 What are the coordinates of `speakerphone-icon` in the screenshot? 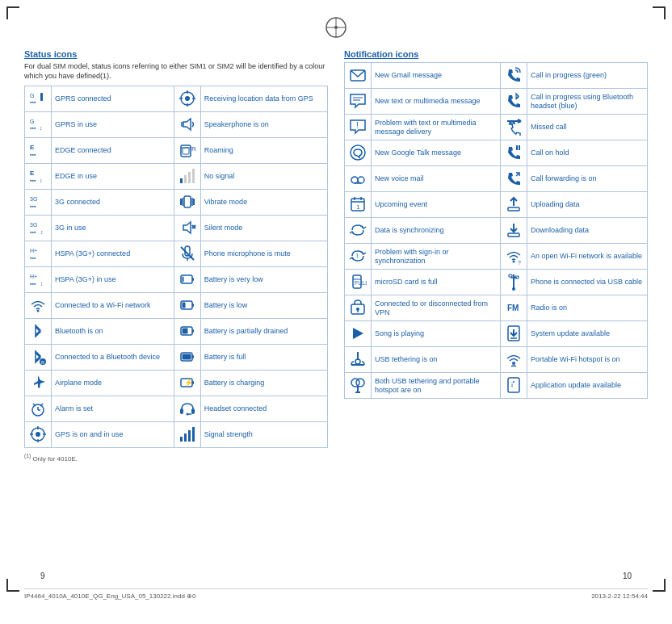 It's located at (187, 124).